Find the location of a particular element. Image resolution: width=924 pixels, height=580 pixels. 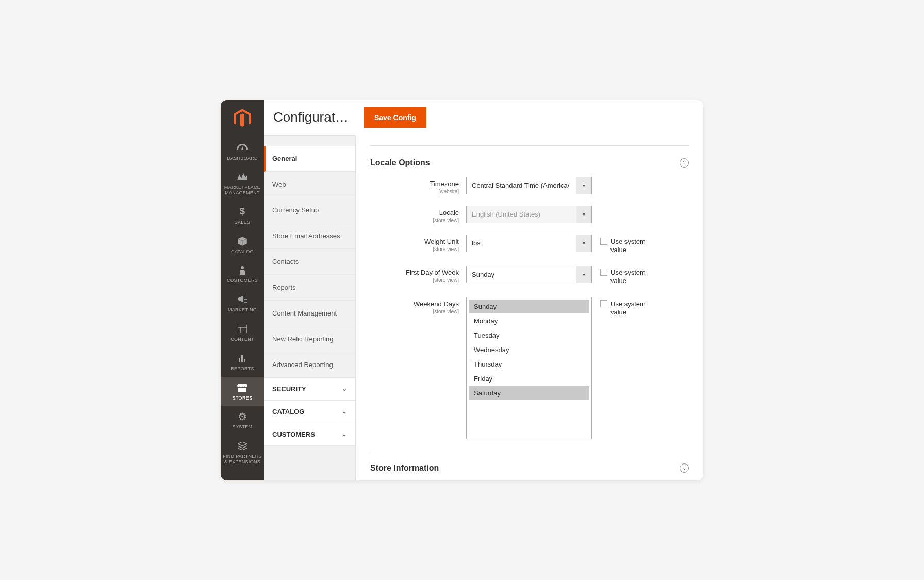

first-day-use-system-checkbox is located at coordinates (604, 272).